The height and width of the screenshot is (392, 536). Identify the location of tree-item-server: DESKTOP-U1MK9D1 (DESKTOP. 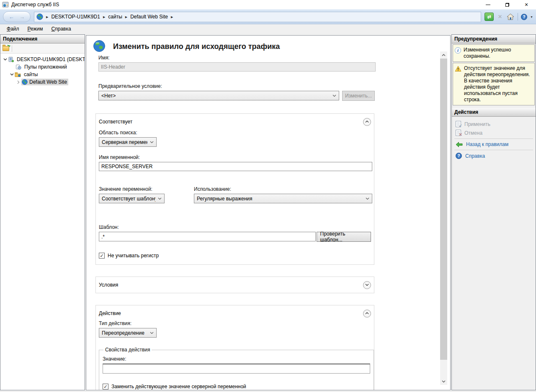
(43, 59).